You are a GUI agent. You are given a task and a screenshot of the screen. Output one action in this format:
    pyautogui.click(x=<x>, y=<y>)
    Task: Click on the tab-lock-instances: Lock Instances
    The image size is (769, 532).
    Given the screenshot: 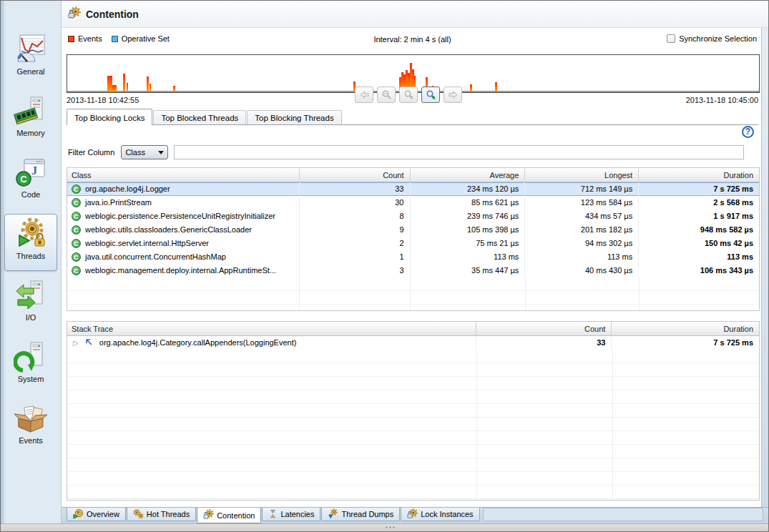 What is the action you would take?
    pyautogui.click(x=440, y=515)
    